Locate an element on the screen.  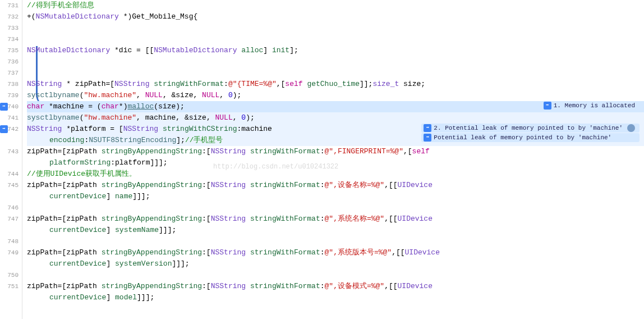
analyzer-message-label: 2. Potential leak of memory pointed to b… is located at coordinates (528, 128).